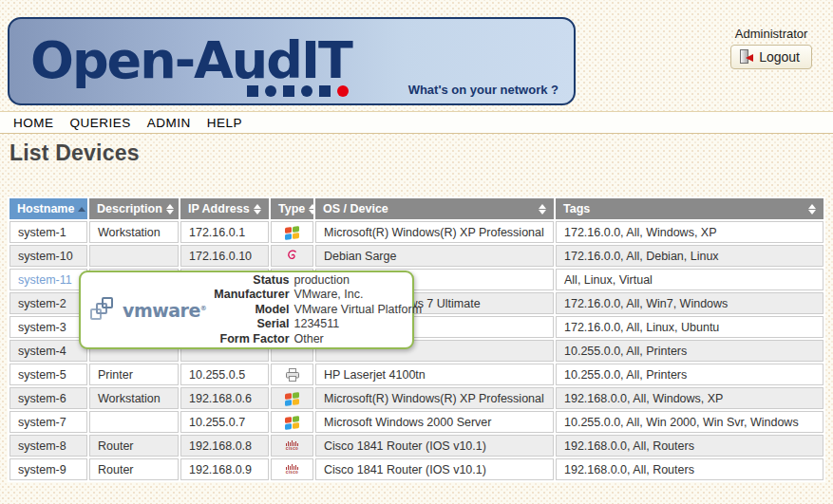 The height and width of the screenshot is (504, 833). I want to click on tooltip-field-value: 1234511, so click(359, 325).